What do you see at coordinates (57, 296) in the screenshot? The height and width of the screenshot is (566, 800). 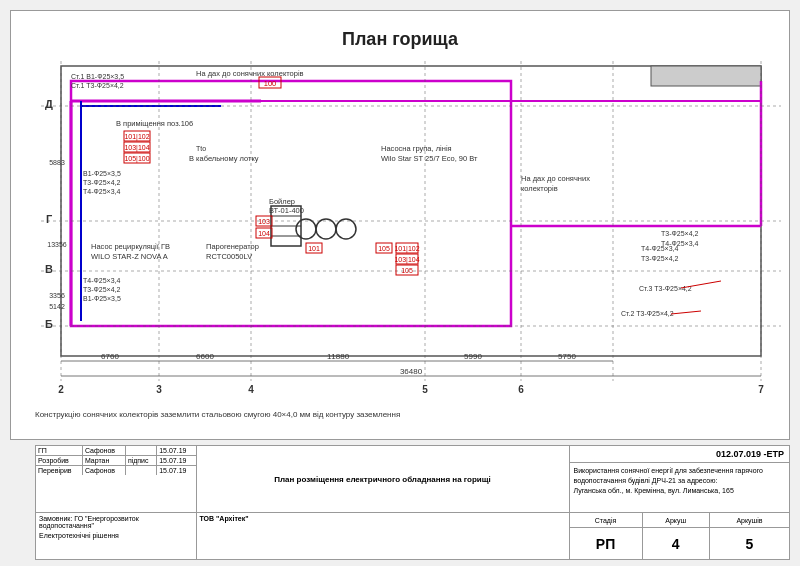 I see `svg-text: 3356` at bounding box center [57, 296].